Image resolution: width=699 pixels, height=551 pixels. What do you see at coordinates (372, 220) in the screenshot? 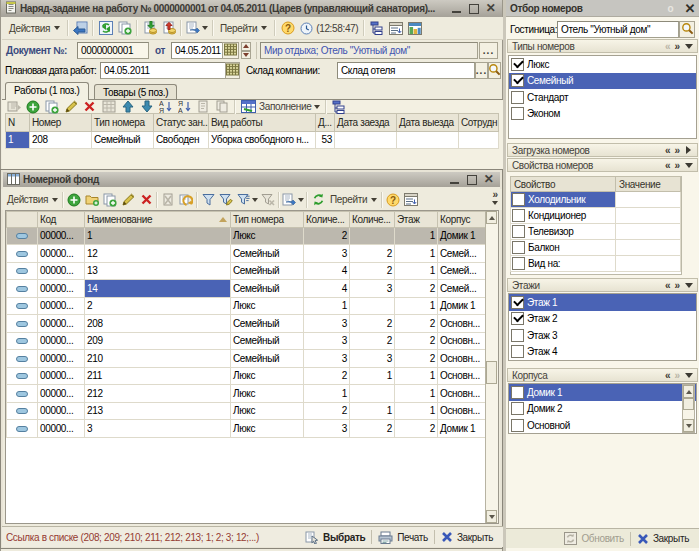
I see `column-header: Количе...` at bounding box center [372, 220].